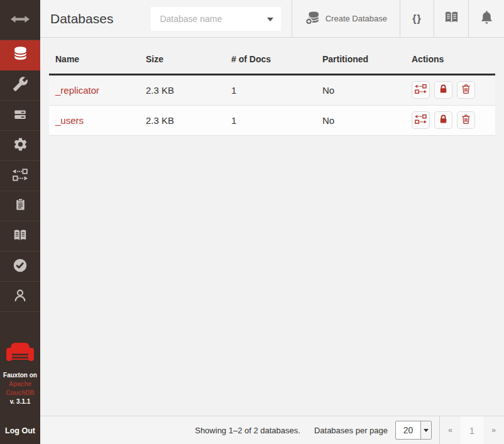 This screenshot has width=504, height=444. I want to click on database-name-combobox, so click(216, 19).